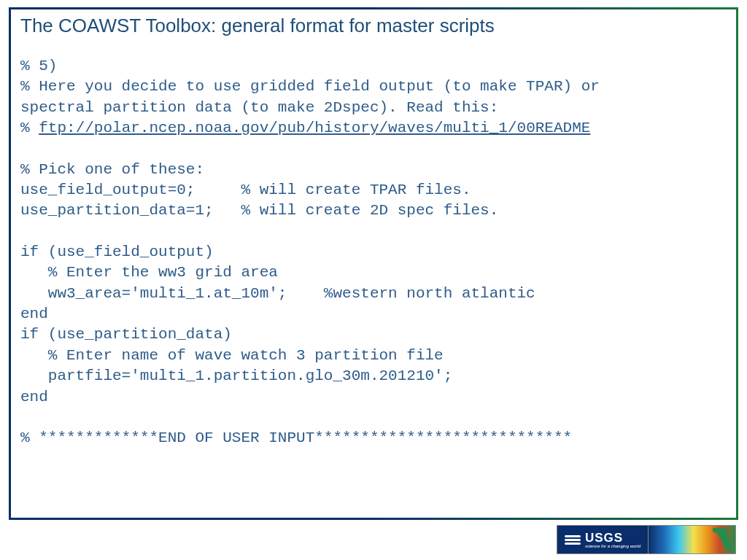 The width and height of the screenshot is (747, 560). Describe the element at coordinates (296, 438) in the screenshot. I see `code-line: % *************END OF USER INPUT********…` at that location.